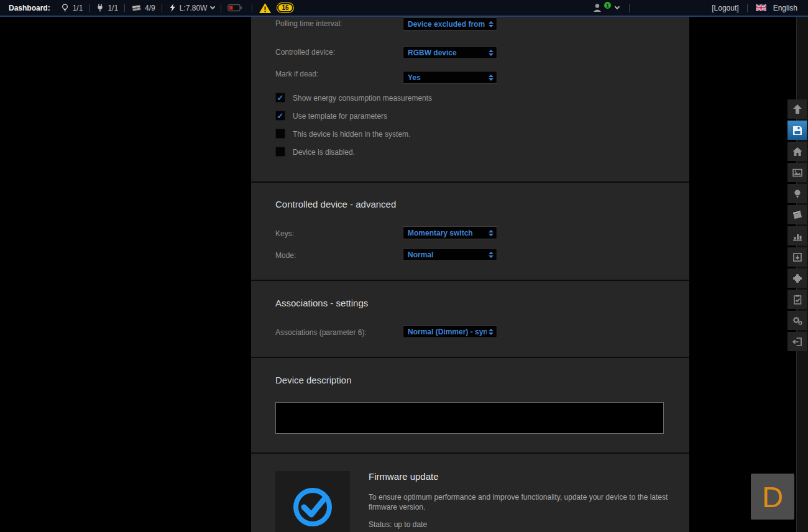 This screenshot has width=808, height=532. What do you see at coordinates (280, 98) in the screenshot?
I see `checkbox-energy-consumption: ✓` at bounding box center [280, 98].